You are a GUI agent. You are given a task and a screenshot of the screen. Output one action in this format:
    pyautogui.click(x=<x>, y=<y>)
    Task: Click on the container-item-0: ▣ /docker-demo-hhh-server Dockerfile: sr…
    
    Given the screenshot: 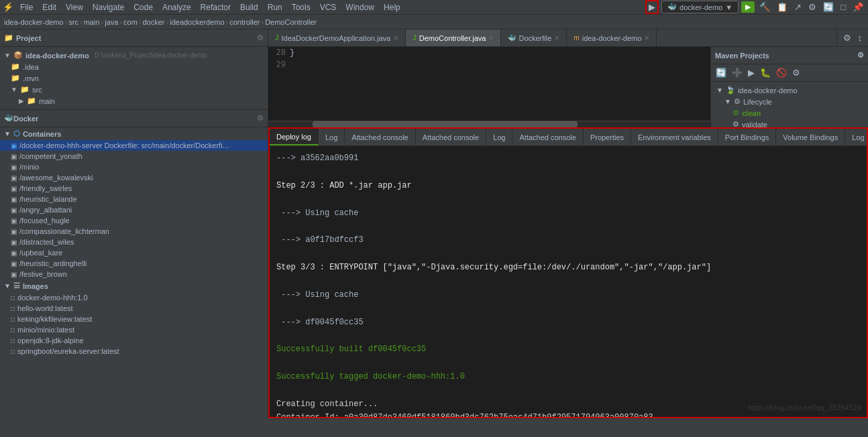 What is the action you would take?
    pyautogui.click(x=134, y=145)
    